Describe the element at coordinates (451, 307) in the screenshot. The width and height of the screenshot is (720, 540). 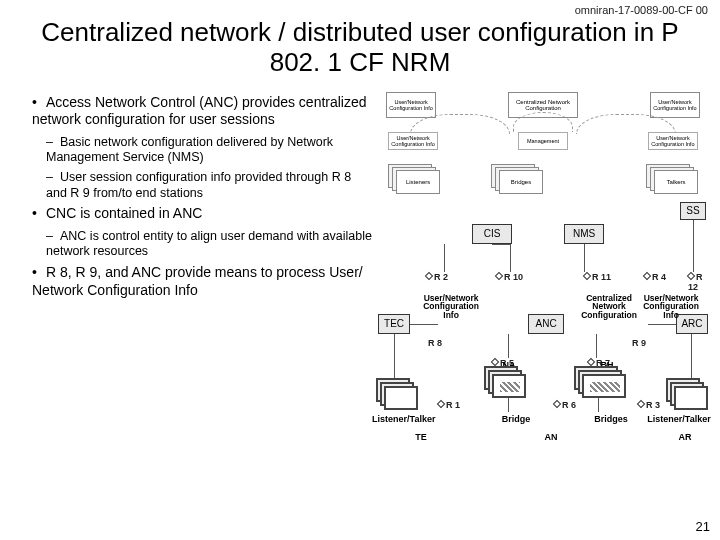
I see `cfg-label-left: User/Network Configuration Info` at that location.